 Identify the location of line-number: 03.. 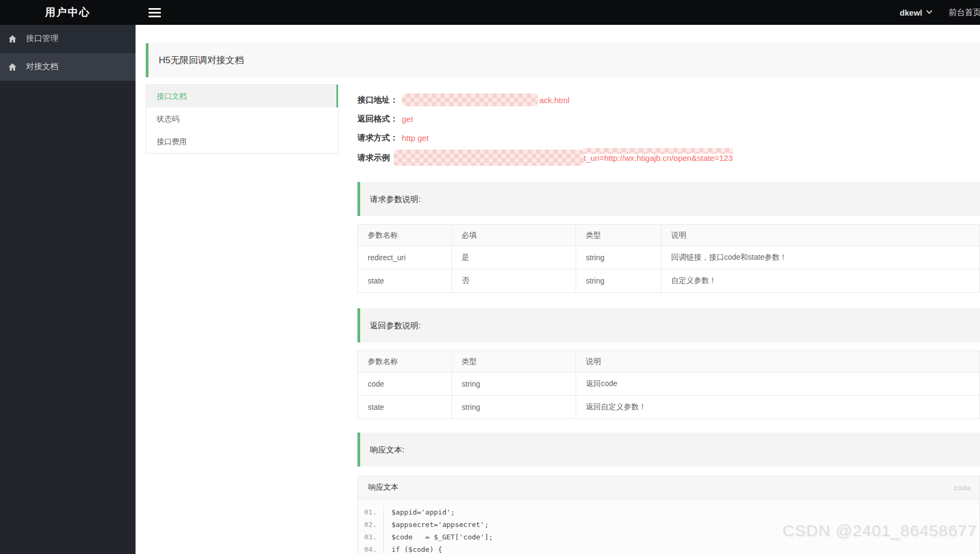
(371, 537).